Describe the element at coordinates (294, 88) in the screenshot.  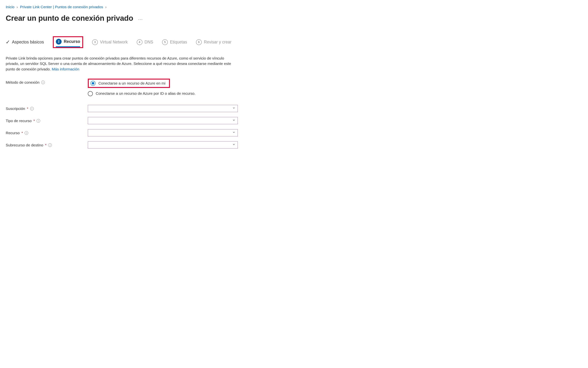
I see `row-connection-method: Método de conexión i Conectarse a un rec…` at that location.